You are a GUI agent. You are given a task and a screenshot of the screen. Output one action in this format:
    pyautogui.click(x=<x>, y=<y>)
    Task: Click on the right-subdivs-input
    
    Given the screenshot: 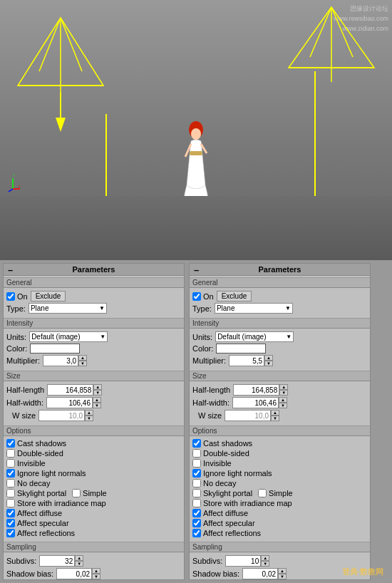 What is the action you would take?
    pyautogui.click(x=243, y=561)
    